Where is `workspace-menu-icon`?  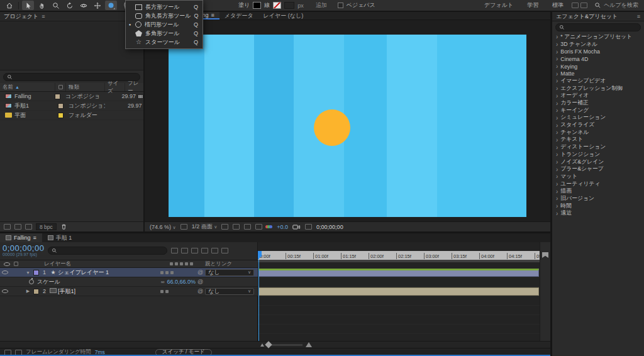
workspace-menu-icon is located at coordinates (575, 5).